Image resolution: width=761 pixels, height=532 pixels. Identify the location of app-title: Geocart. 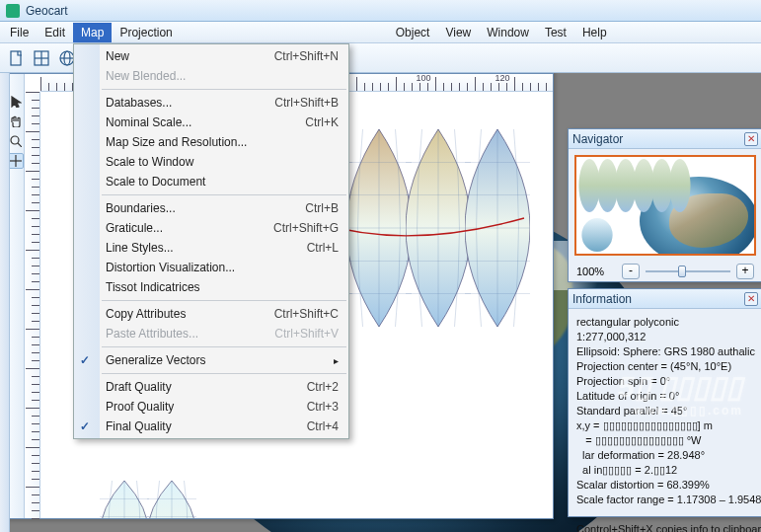
(47, 11).